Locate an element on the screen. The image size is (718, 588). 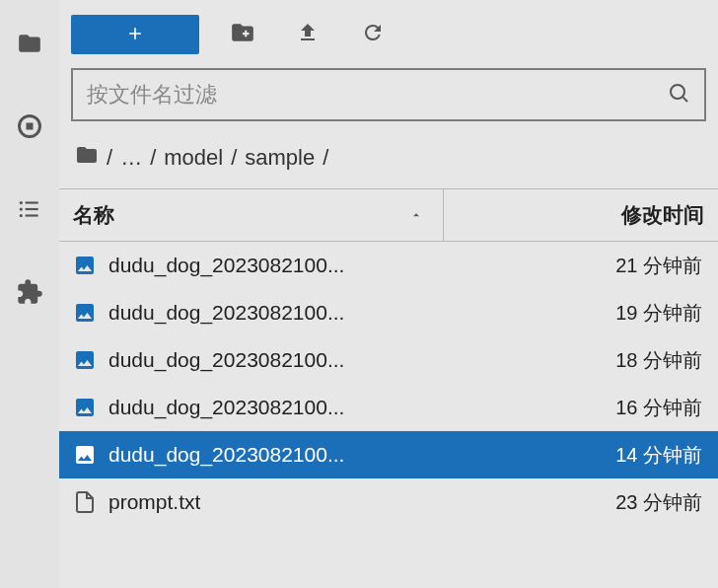
file-mtime: 19 分钟前 is located at coordinates (574, 314).